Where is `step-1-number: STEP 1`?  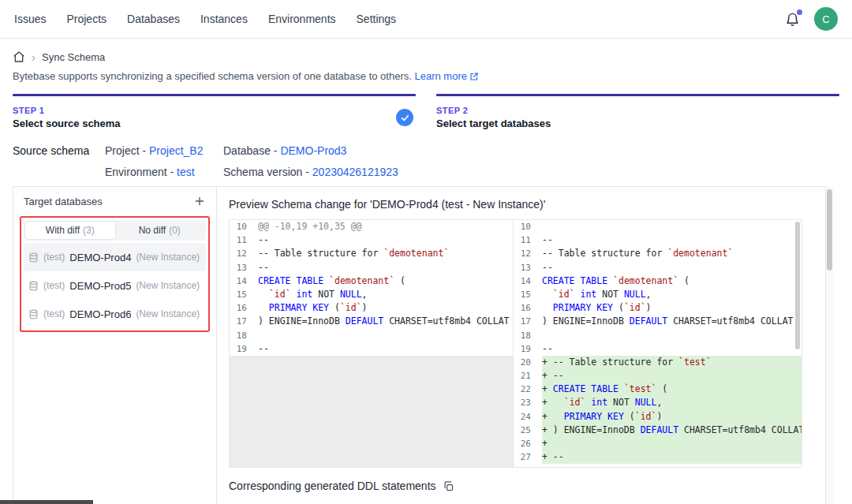
step-1-number: STEP 1 is located at coordinates (215, 110).